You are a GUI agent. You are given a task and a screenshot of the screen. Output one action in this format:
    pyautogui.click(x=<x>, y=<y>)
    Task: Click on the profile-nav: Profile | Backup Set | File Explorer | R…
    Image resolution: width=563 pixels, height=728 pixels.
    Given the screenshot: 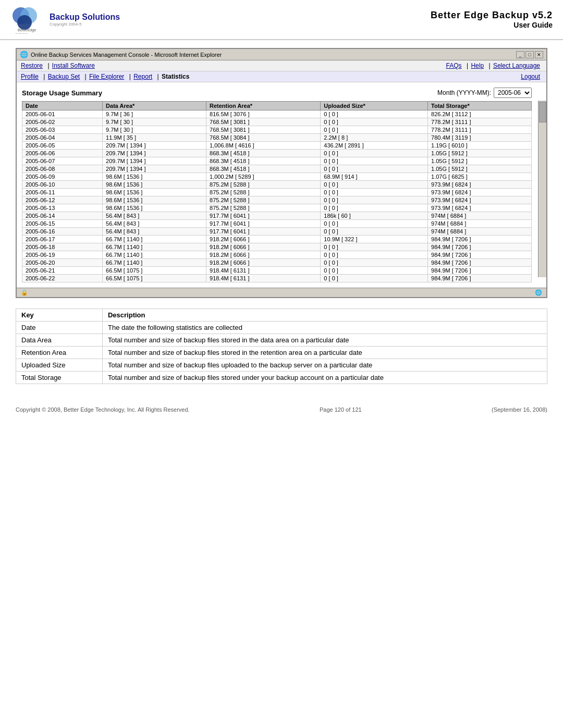 What is the action you would take?
    pyautogui.click(x=282, y=77)
    